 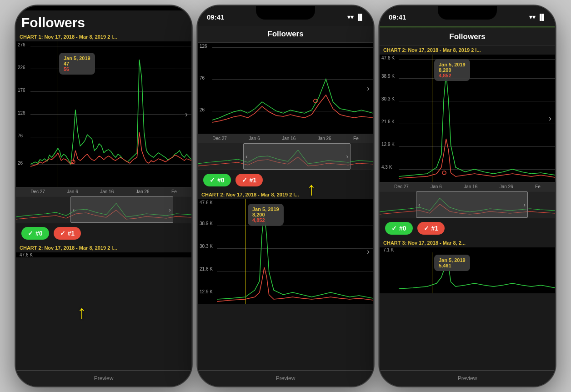 What do you see at coordinates (419, 205) in the screenshot?
I see `range-left-chevron-3: ‹` at bounding box center [419, 205].